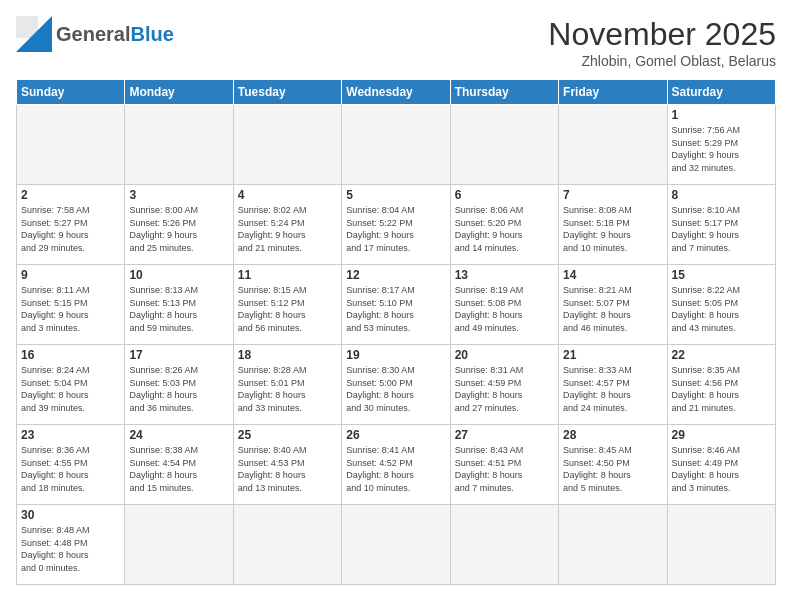 The image size is (792, 612). I want to click on day-sun-info: Sunrise: 7:56 AM Sunset: 5:29 PM Dayligh…, so click(722, 149).